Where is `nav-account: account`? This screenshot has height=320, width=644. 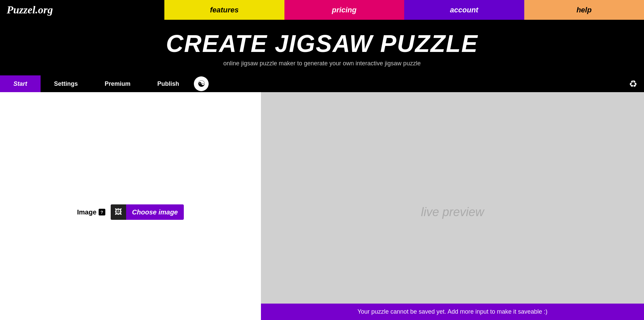
nav-account: account is located at coordinates (464, 10).